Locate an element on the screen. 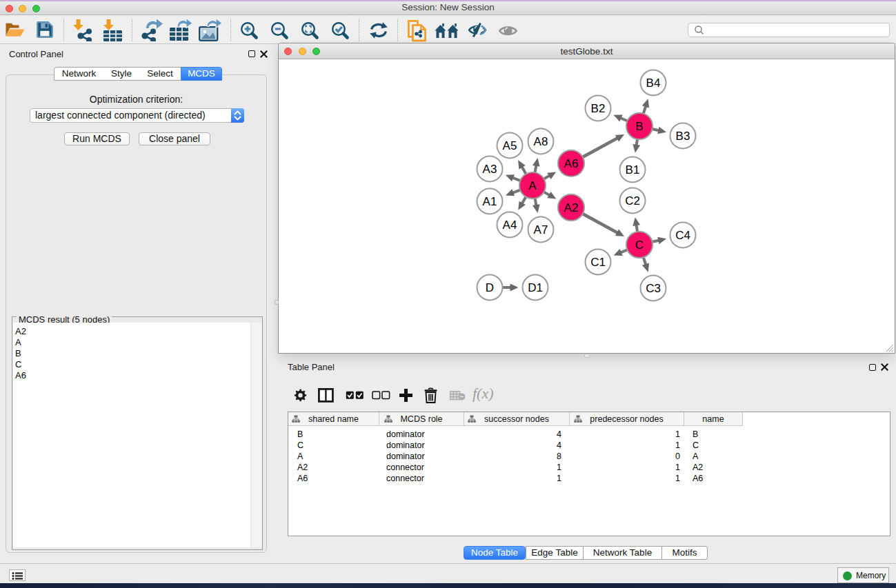 This screenshot has height=588, width=896. svg-text: A7 is located at coordinates (541, 230).